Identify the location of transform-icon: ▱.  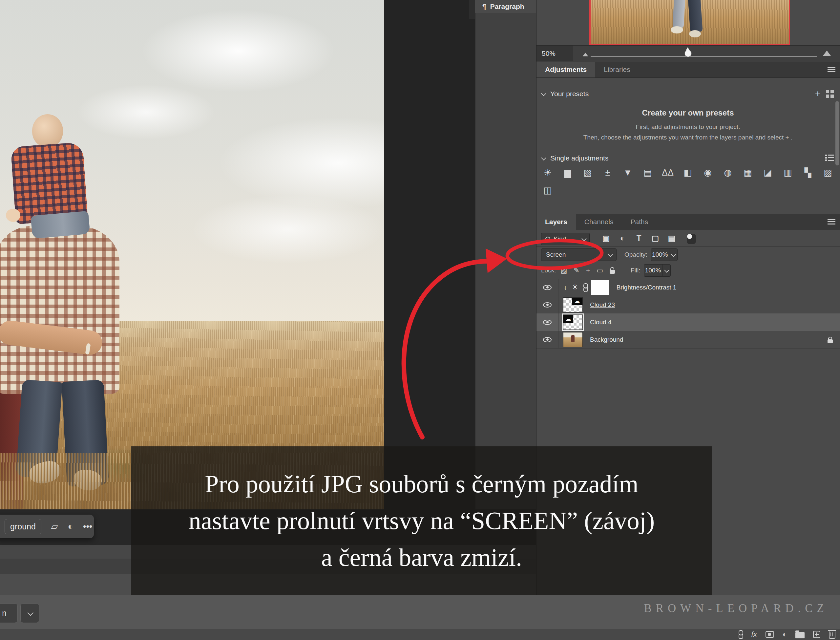
(55, 526).